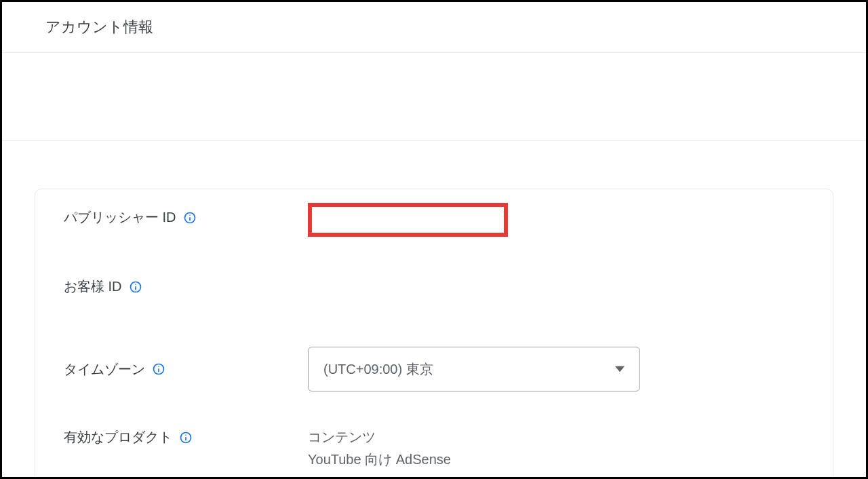 This screenshot has width=868, height=479. What do you see at coordinates (434, 294) in the screenshot?
I see `customer-id-row: お客様 ID` at bounding box center [434, 294].